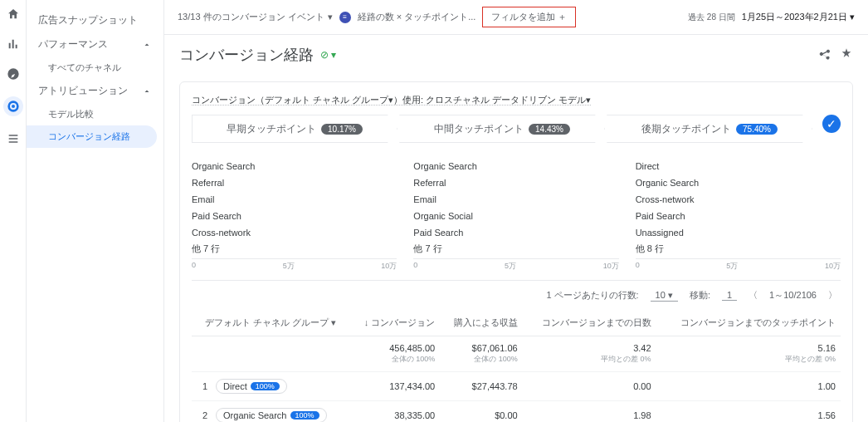 Image resolution: width=868 pixels, height=422 pixels. Describe the element at coordinates (392, 100) in the screenshot. I see `conversion-config: コンバージョン（デフォルト チャネル グループ▾）使用: クロスチャネル データ…` at that location.